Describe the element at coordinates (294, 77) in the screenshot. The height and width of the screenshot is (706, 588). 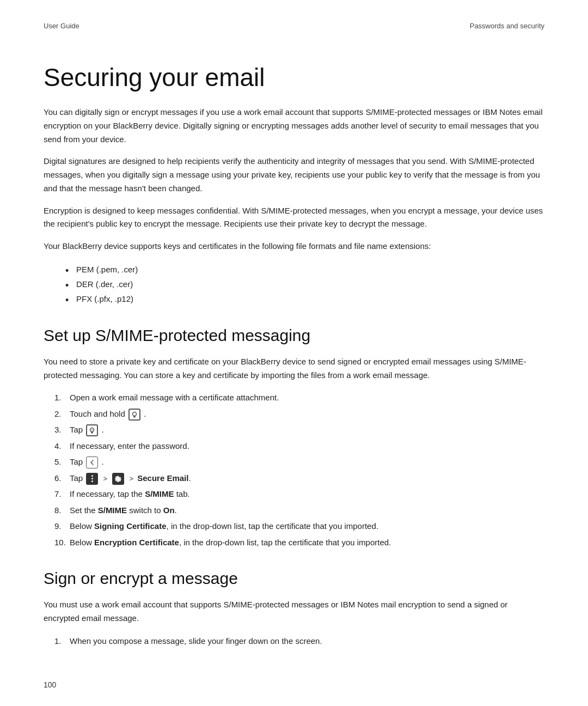
I see `page-title: Securing your email` at that location.